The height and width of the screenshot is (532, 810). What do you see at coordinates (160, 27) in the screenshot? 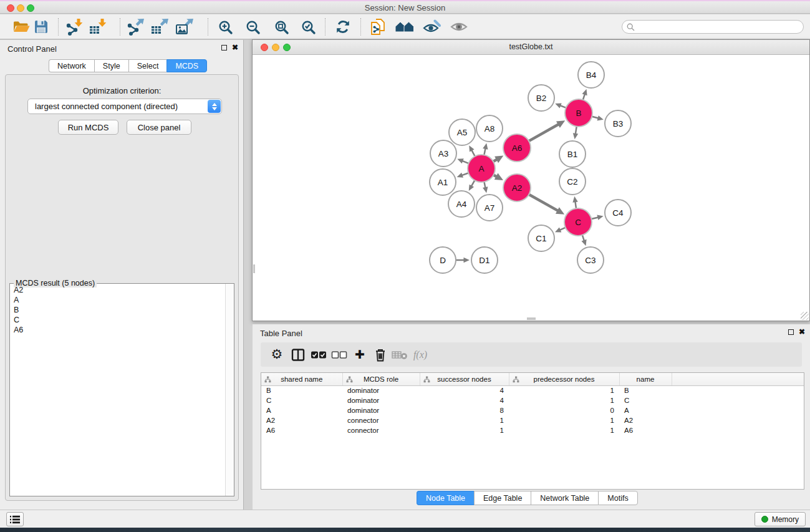
I see `export-table-button` at bounding box center [160, 27].